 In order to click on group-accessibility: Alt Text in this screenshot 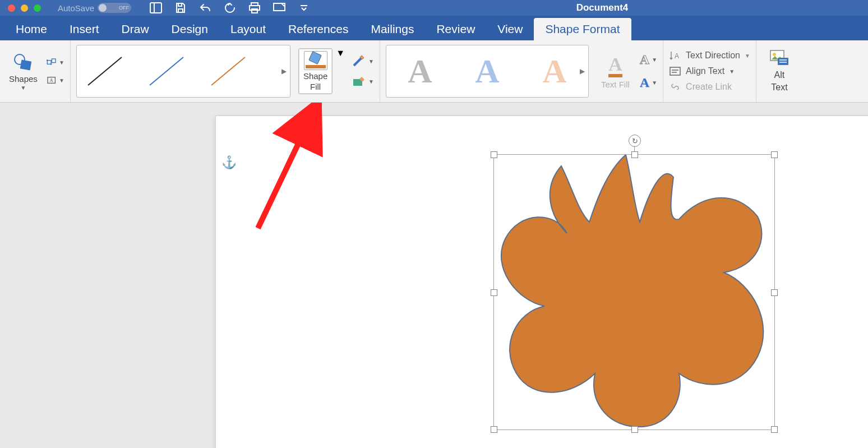, I will do `click(779, 71)`.